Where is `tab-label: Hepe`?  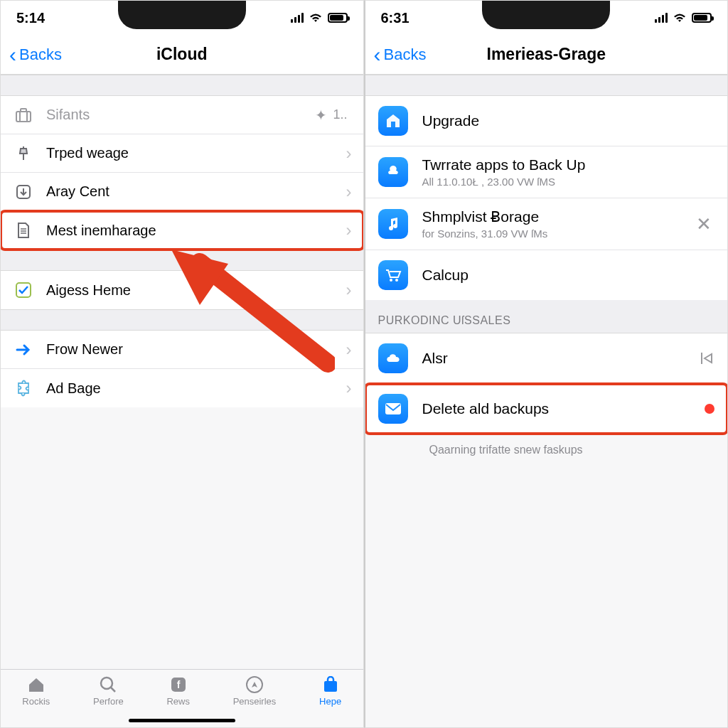 tab-label: Hepe is located at coordinates (330, 701).